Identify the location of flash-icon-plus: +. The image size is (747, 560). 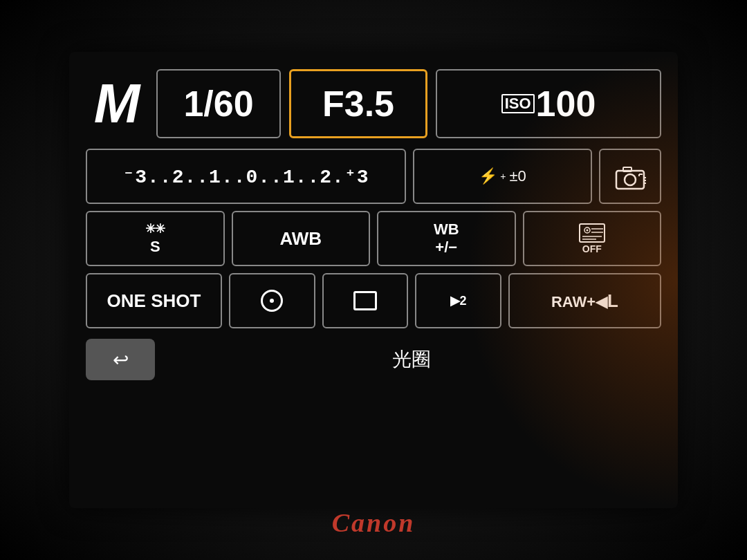
(503, 176).